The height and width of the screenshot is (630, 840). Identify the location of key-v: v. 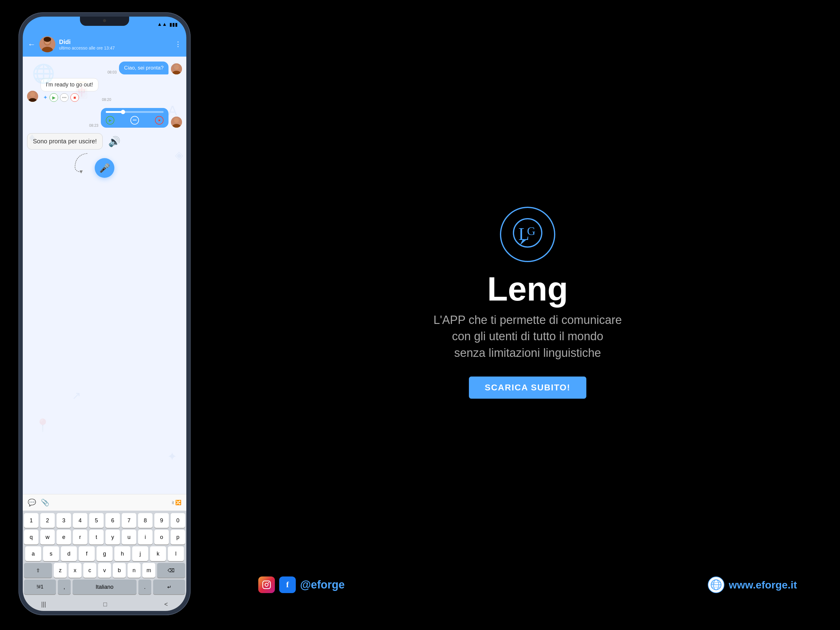
(104, 570).